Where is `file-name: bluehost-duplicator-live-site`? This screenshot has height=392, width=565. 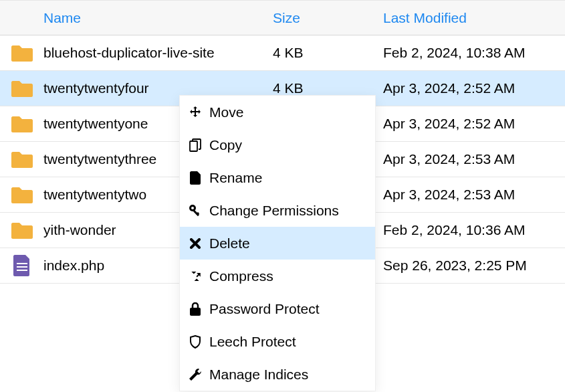 file-name: bluehost-duplicator-live-site is located at coordinates (155, 53).